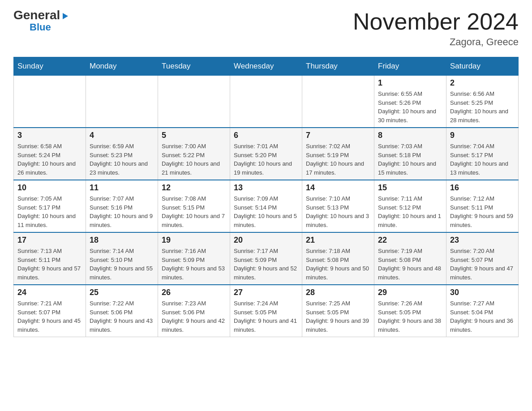  Describe the element at coordinates (50, 264) in the screenshot. I see `day-info: Sunrise: 7:13 AM Sunset: 5:11 PM Dayligh…` at that location.